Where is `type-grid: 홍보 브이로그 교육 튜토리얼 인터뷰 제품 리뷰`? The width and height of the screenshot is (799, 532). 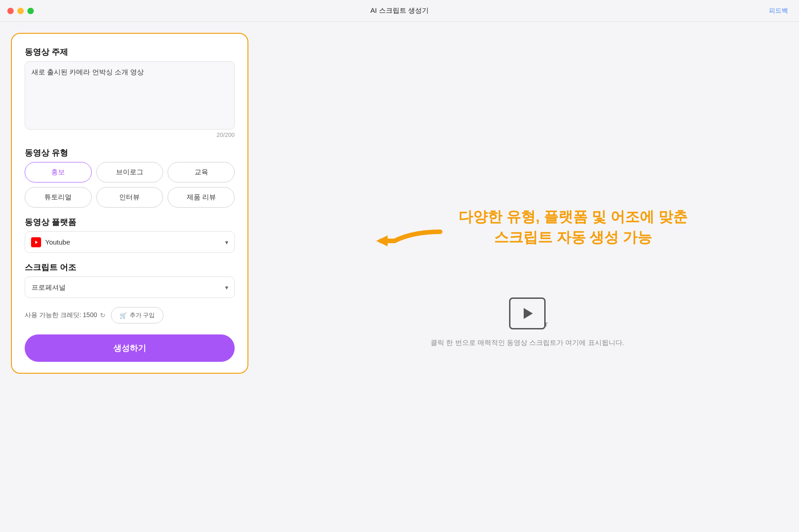
type-grid: 홍보 브이로그 교육 튜토리얼 인터뷰 제품 리뷰 is located at coordinates (130, 185).